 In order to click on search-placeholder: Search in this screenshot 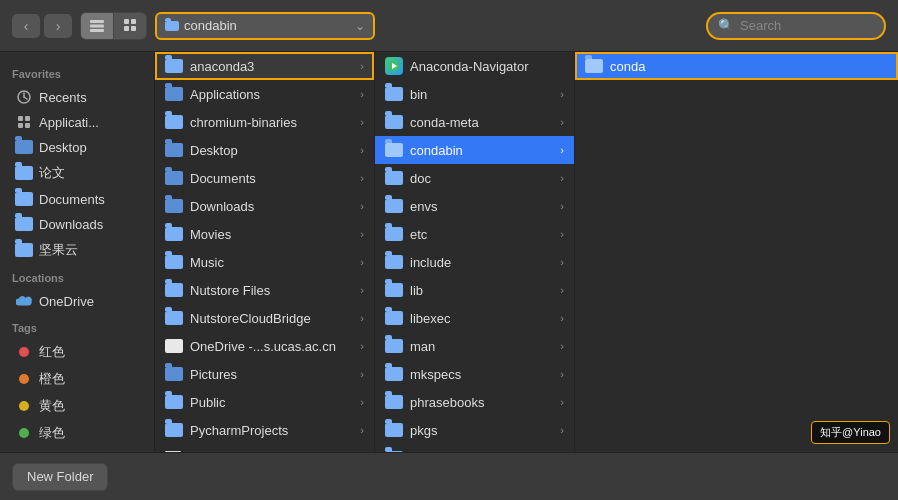, I will do `click(760, 26)`.